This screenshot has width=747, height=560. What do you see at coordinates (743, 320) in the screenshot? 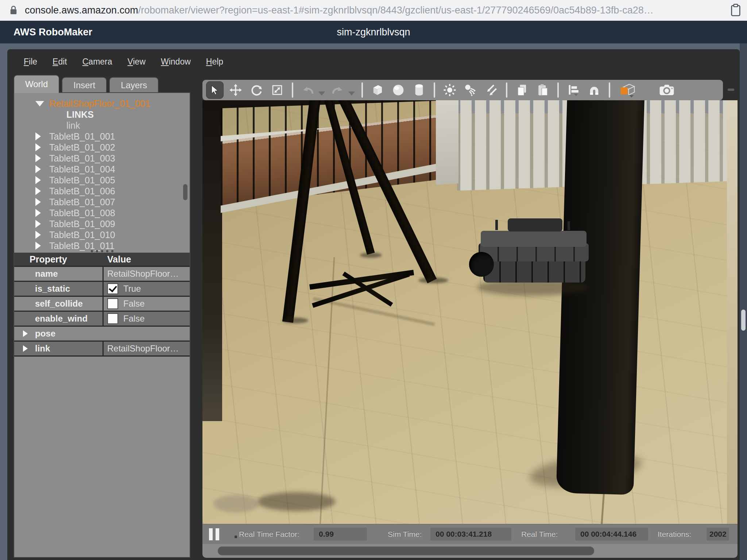
I see `page-scrollbar-thumb` at bounding box center [743, 320].